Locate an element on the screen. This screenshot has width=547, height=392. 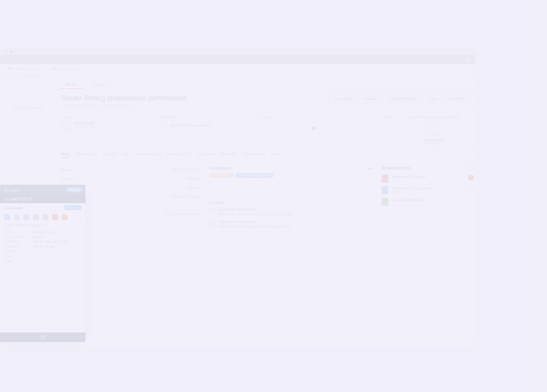
attachment-item: Telepresence Troubles…John is located at coordinates (421, 179).